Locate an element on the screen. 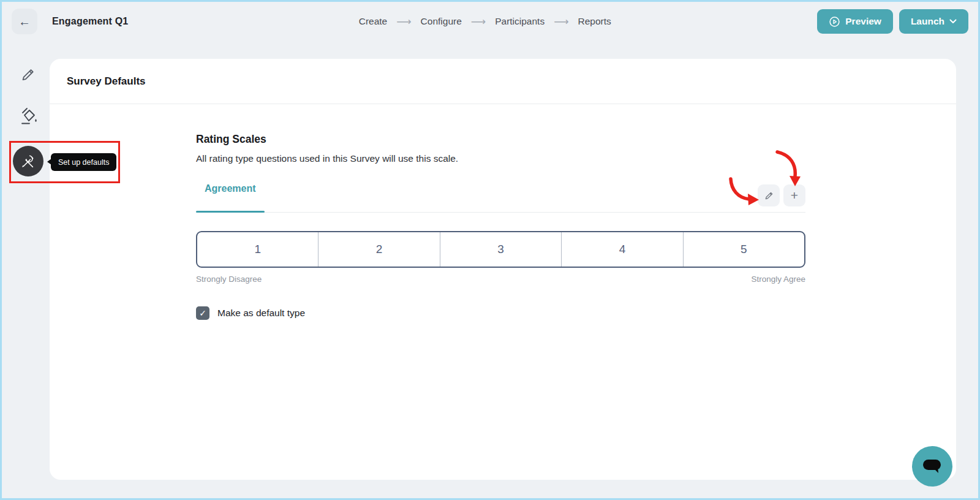 The height and width of the screenshot is (500, 980). scale-max-label: Strongly Agree is located at coordinates (778, 279).